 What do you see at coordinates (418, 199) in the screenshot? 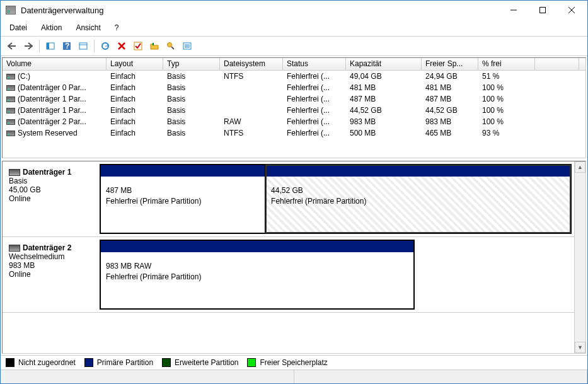
I see `partition: 44,52 GBFehlerfrei (Primäre Partition)` at bounding box center [418, 199].